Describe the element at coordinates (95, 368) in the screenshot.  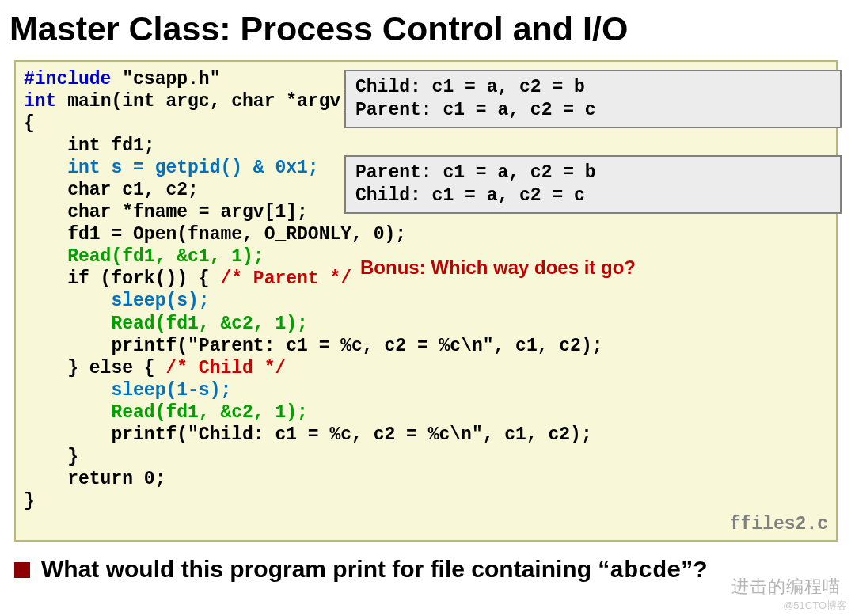
I see `code-token: } else {` at that location.